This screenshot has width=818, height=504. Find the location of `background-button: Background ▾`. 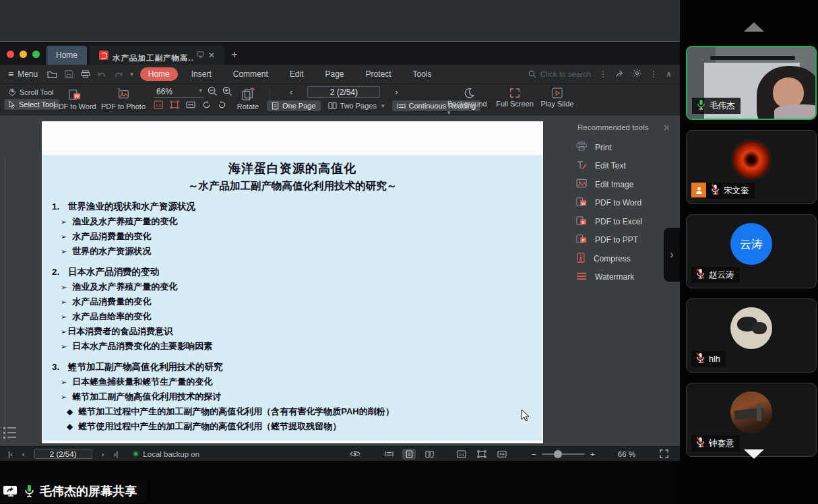

background-button: Background ▾ is located at coordinates (469, 102).